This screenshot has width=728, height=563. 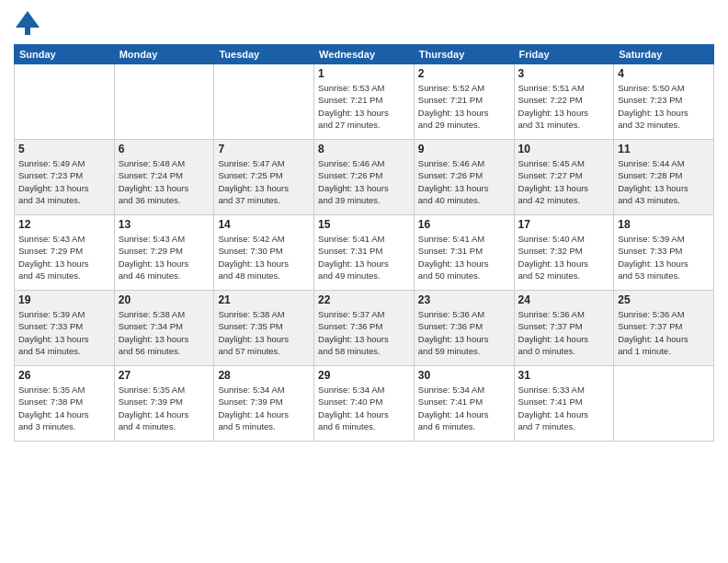 I want to click on day-info-line: and 42 minutes., so click(x=550, y=201).